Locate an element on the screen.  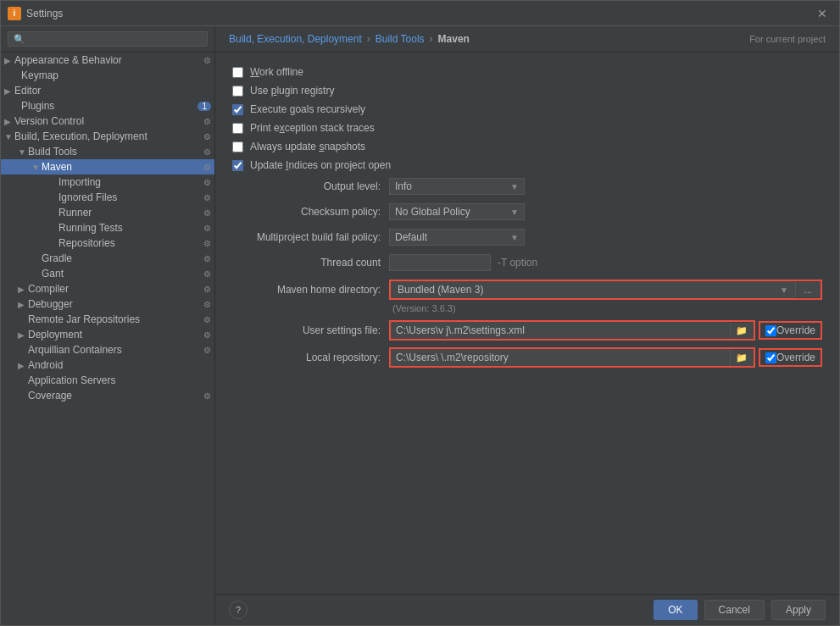
plugin-registry-label: Use plugin registry is located at coordinates (292, 91).